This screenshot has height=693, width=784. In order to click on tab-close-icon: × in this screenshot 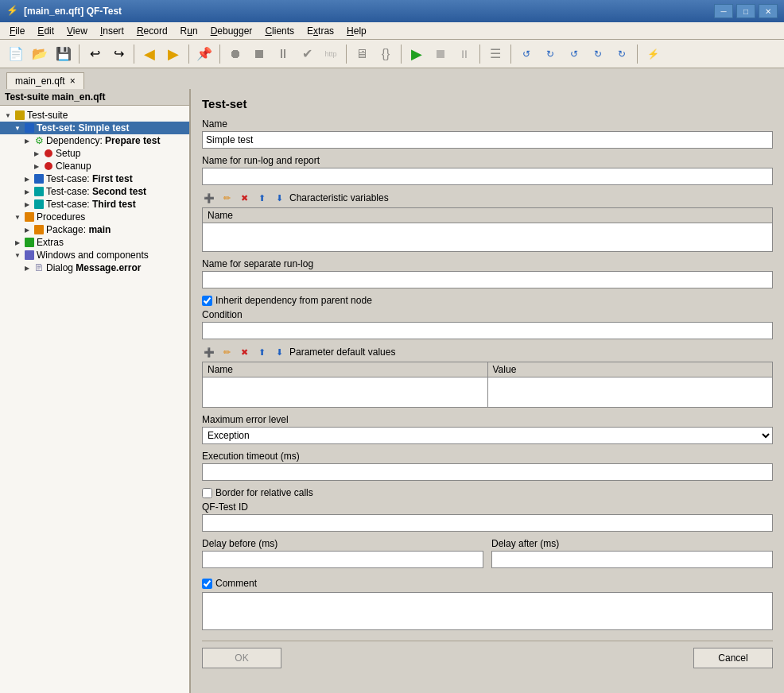, I will do `click(73, 81)`.